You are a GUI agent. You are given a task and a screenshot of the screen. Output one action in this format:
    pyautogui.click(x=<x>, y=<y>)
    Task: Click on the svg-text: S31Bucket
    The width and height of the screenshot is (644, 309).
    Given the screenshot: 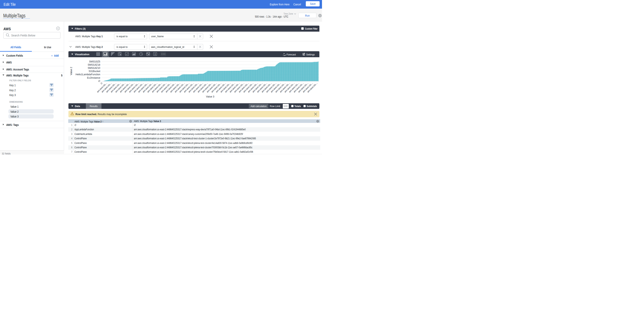 What is the action you would take?
    pyautogui.click(x=94, y=71)
    